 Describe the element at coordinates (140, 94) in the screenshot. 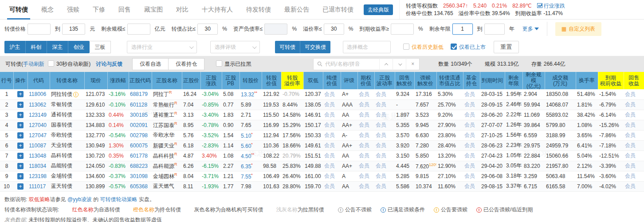

I see `cell-stock-code: 688179` at that location.